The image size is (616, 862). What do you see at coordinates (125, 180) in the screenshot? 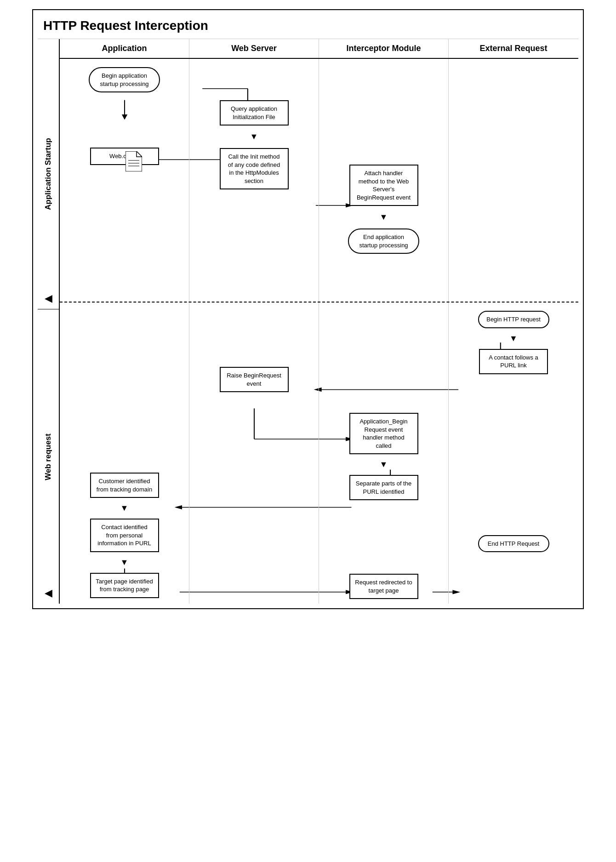
I see `startup-app-col: Begin application startup processing Web…` at bounding box center [125, 180].